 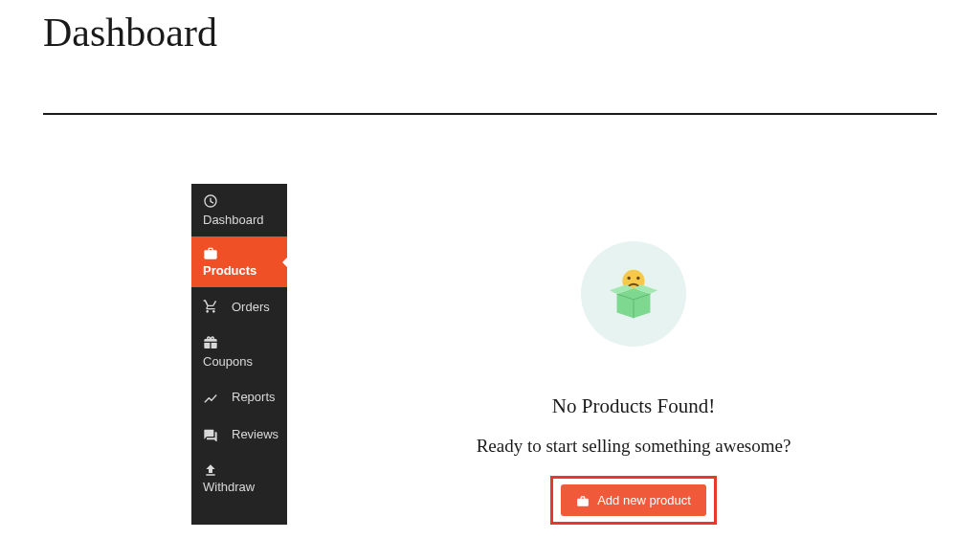 What do you see at coordinates (644, 500) in the screenshot?
I see `add-button-label: Add new product` at bounding box center [644, 500].